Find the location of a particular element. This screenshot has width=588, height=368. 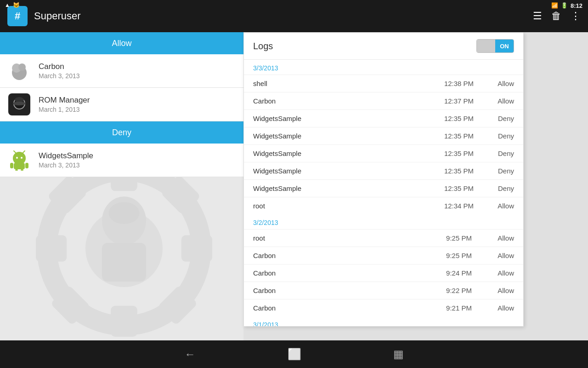

app-title: Superuser is located at coordinates (283, 16).